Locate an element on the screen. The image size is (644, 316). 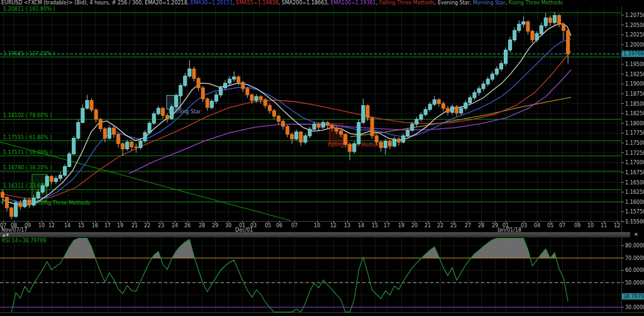
rsi-axis-label: 50.00000 is located at coordinates (635, 283).